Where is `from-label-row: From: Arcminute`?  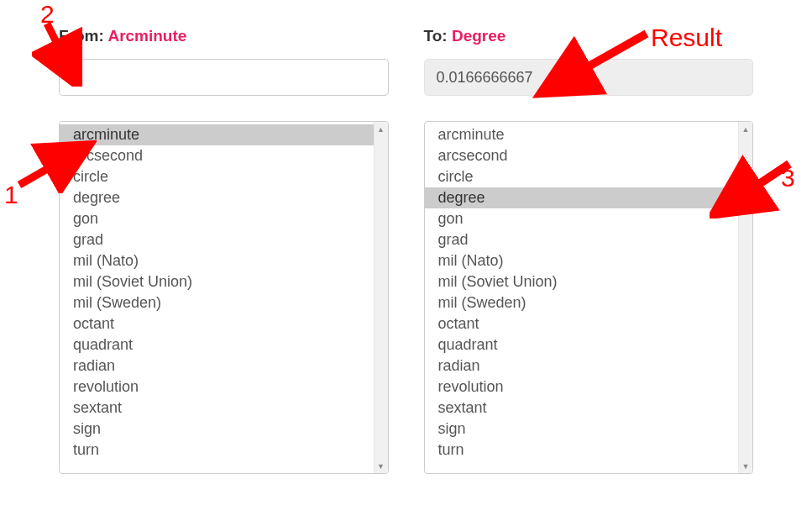
from-label-row: From: Arcminute is located at coordinates (223, 36).